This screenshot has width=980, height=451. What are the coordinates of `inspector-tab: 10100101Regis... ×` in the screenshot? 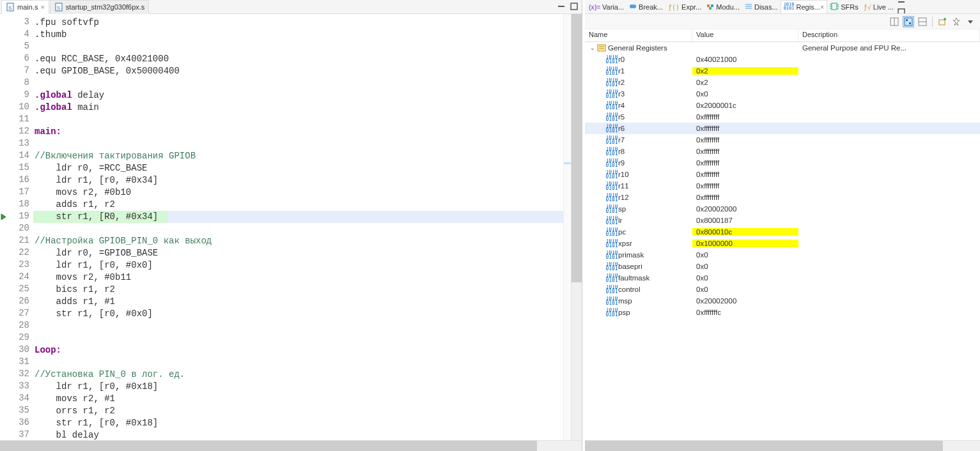 It's located at (804, 7).